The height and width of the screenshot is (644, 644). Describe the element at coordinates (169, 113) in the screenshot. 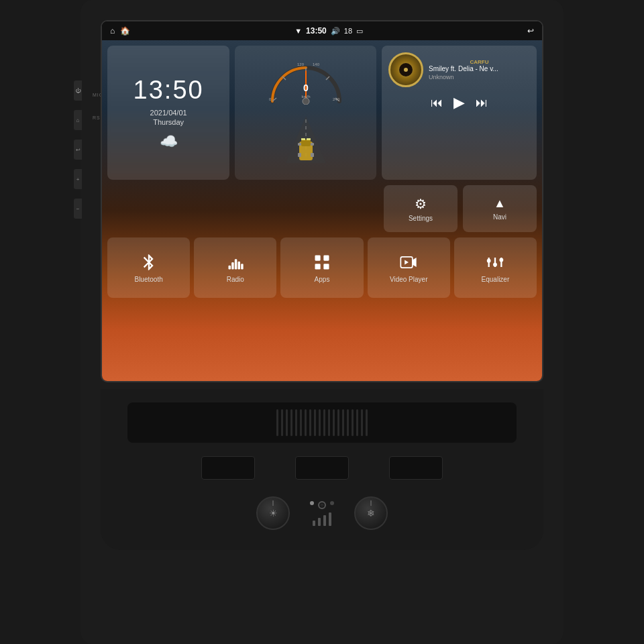

I see `clock-date: 2021/04/01` at that location.